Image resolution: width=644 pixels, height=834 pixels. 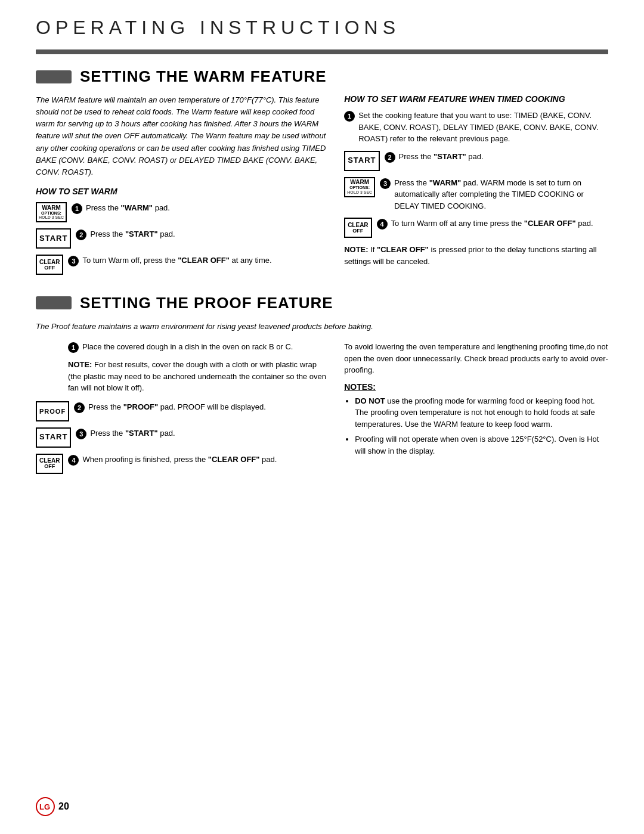 I want to click on proof-step-2: PROOF 2 Press the "PROOF" pad. PROOF wil…, so click(x=181, y=411).